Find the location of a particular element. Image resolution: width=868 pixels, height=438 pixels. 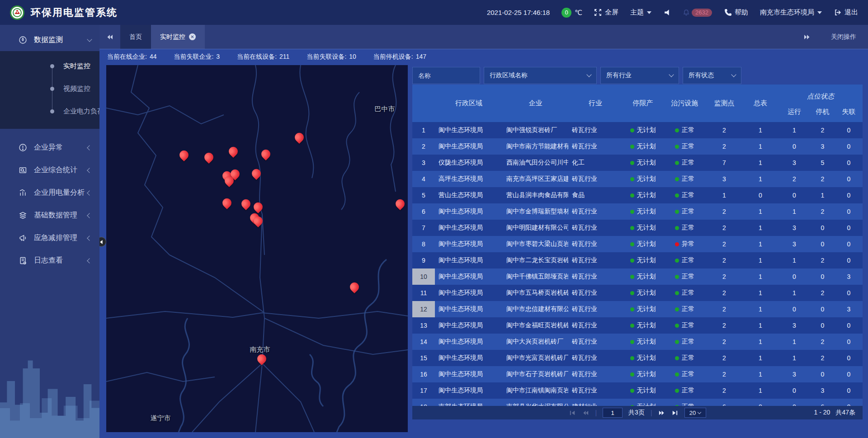

page-size-select: 20 is located at coordinates (695, 413).